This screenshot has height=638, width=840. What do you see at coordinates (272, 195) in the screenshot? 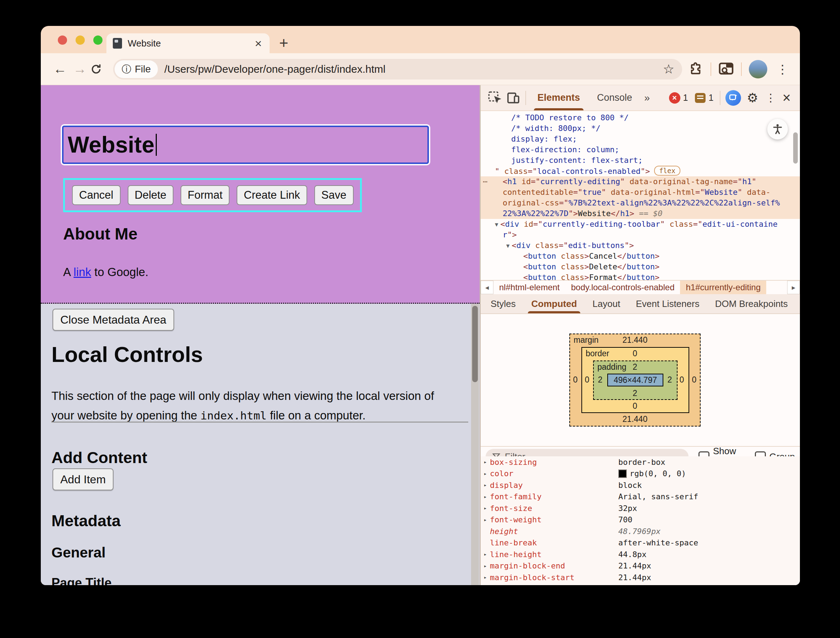
I see `edit-toolbar-button: Create Link` at bounding box center [272, 195].